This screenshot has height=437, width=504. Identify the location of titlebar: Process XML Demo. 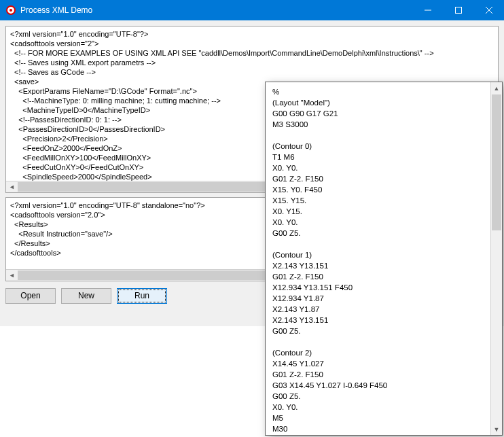
(252, 10).